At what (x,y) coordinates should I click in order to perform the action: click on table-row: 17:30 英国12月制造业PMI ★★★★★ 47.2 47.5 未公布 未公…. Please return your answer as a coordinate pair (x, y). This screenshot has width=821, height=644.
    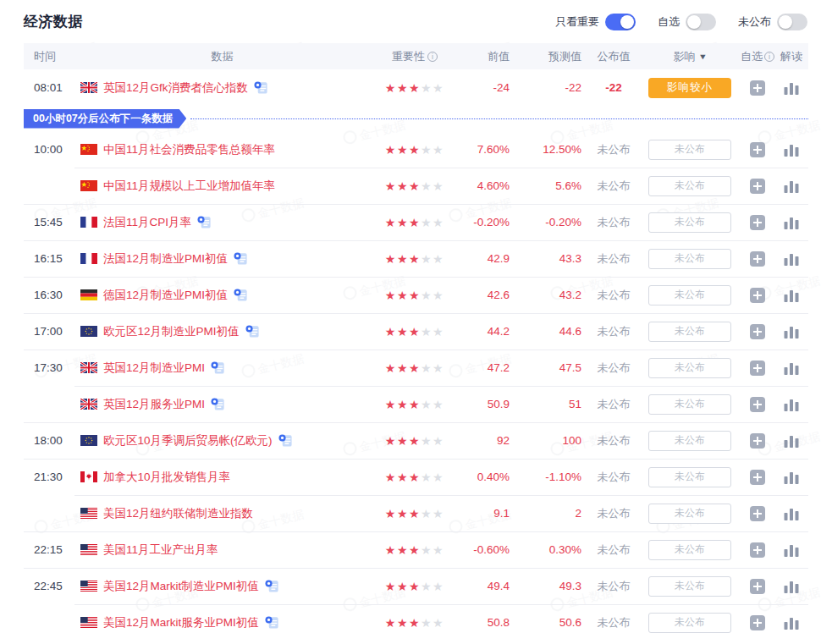
    Looking at the image, I should click on (416, 367).